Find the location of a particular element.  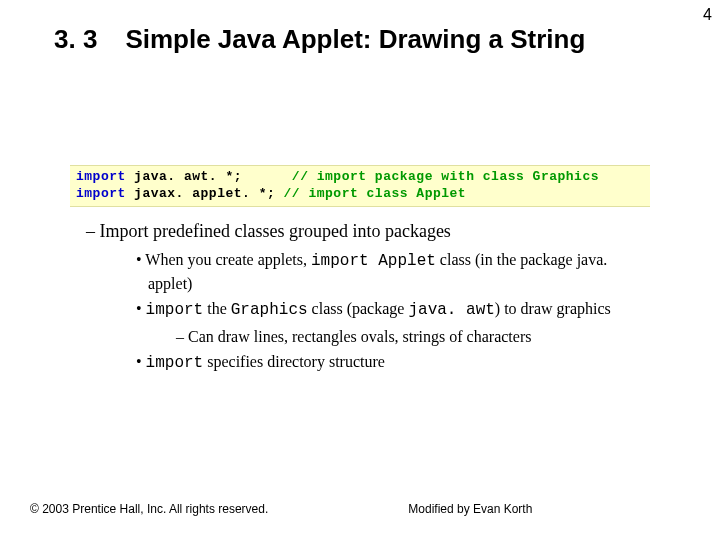

inline-code: java. awt is located at coordinates (451, 310).